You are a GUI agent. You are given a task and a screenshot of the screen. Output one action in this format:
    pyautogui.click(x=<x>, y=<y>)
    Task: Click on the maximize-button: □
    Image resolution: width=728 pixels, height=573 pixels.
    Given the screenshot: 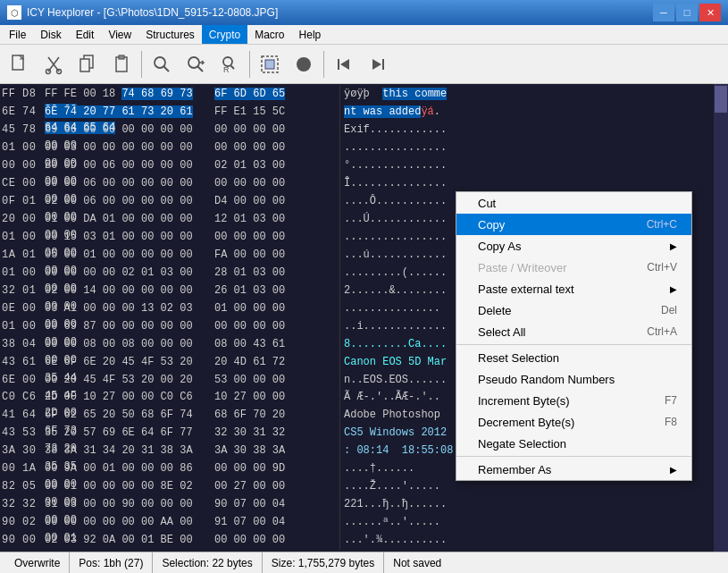 What is the action you would take?
    pyautogui.click(x=687, y=13)
    